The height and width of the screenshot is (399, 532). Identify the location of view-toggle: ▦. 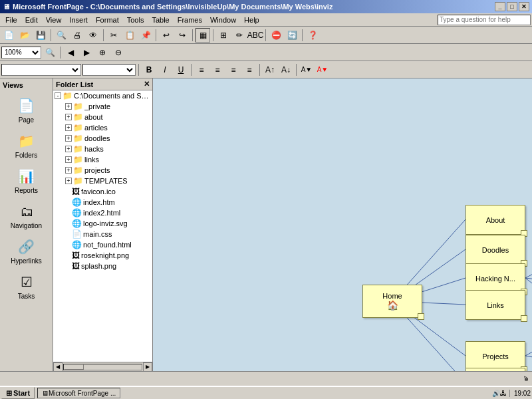
(203, 35).